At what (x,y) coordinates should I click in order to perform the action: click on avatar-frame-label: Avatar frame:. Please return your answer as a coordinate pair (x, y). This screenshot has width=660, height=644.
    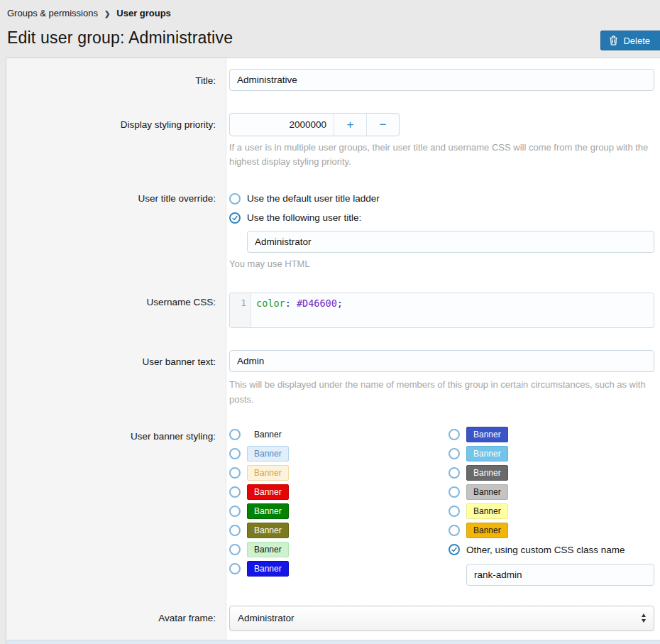
    Looking at the image, I should click on (116, 617).